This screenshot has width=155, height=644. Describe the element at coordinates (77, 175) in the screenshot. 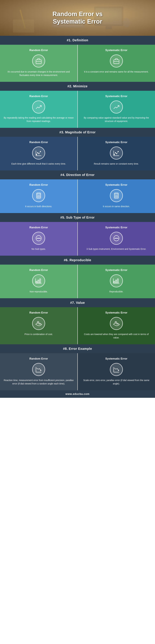

I see `section-header-direction: #4. Direction of Error` at that location.